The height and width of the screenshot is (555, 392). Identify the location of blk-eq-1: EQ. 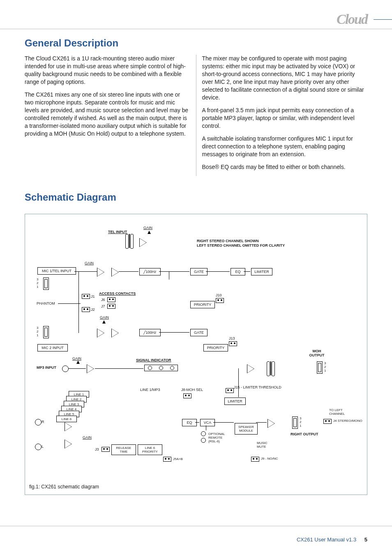
(238, 272).